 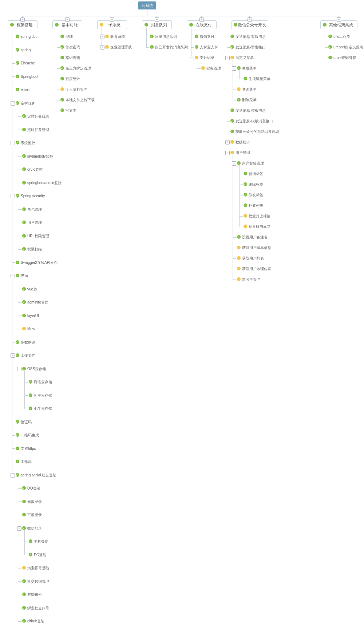 I want to click on tree-node: 本地文件上传下载, so click(x=78, y=100).